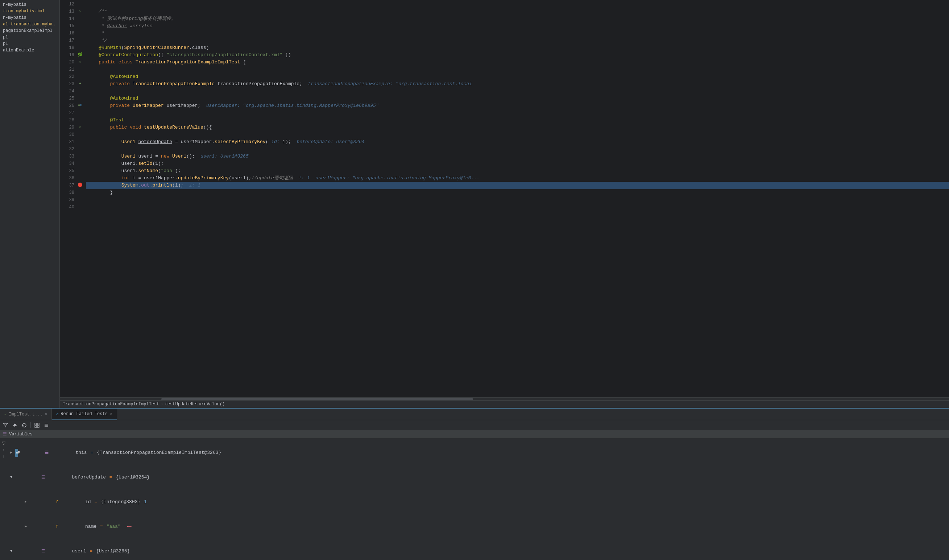 This screenshot has width=949, height=560. Describe the element at coordinates (474, 414) in the screenshot. I see `tabs-bar: ✓ ImplTest.t... × ↺ Rerun Failed Tests ×` at that location.